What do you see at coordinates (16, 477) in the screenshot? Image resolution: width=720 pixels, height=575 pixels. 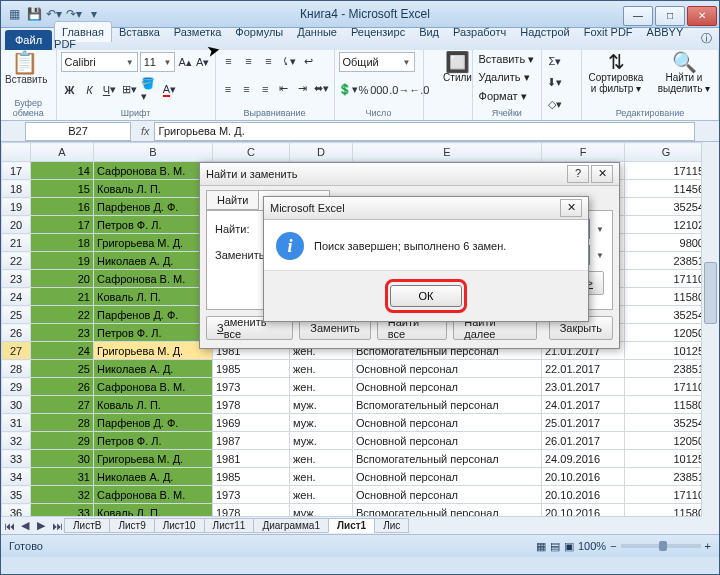 I see `row-header: 34` at bounding box center [16, 477].